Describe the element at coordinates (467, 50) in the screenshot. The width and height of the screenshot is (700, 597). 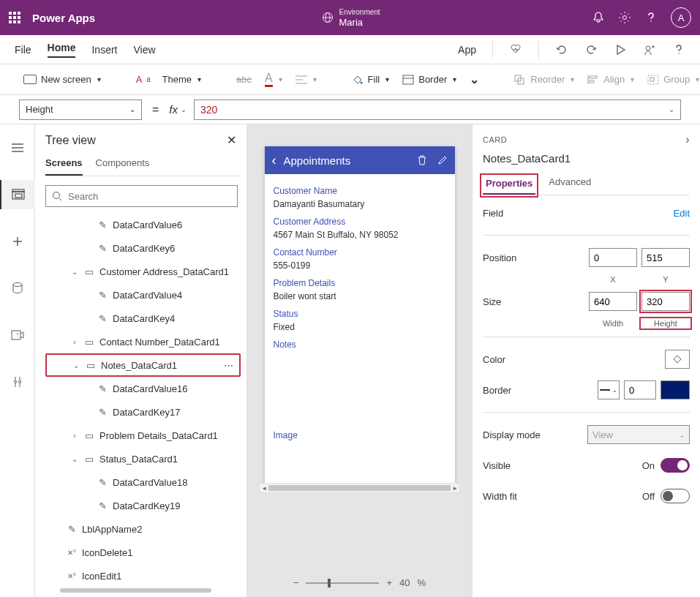
I see `menu-app: App` at that location.